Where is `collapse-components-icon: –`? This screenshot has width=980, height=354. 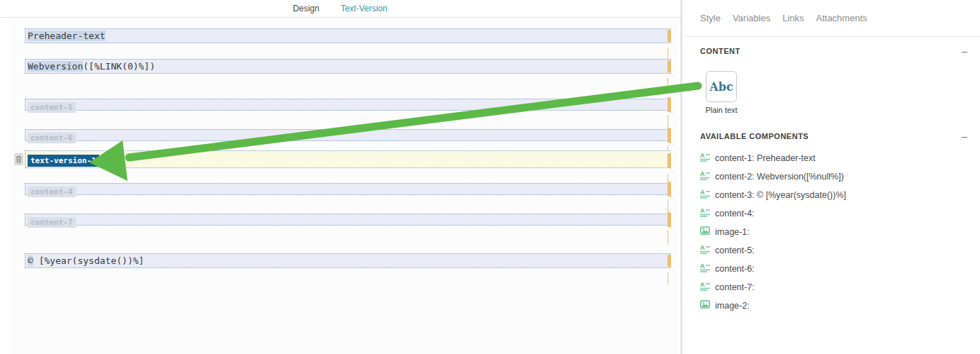 collapse-components-icon: – is located at coordinates (964, 136).